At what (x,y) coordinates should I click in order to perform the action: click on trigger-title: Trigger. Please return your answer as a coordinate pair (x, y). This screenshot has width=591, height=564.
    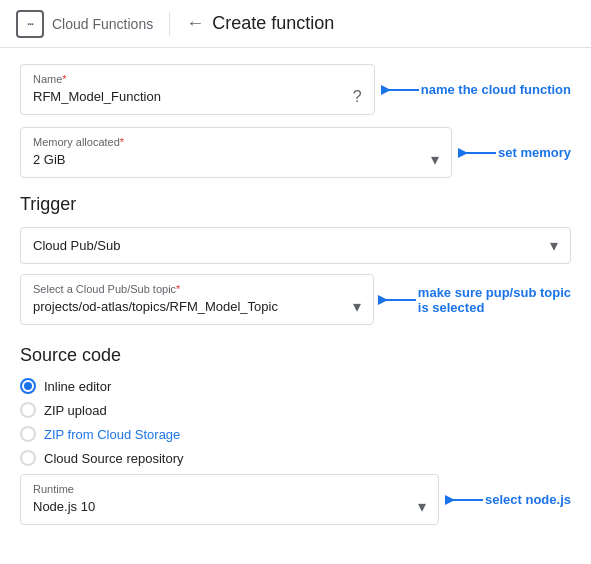
    Looking at the image, I should click on (296, 204).